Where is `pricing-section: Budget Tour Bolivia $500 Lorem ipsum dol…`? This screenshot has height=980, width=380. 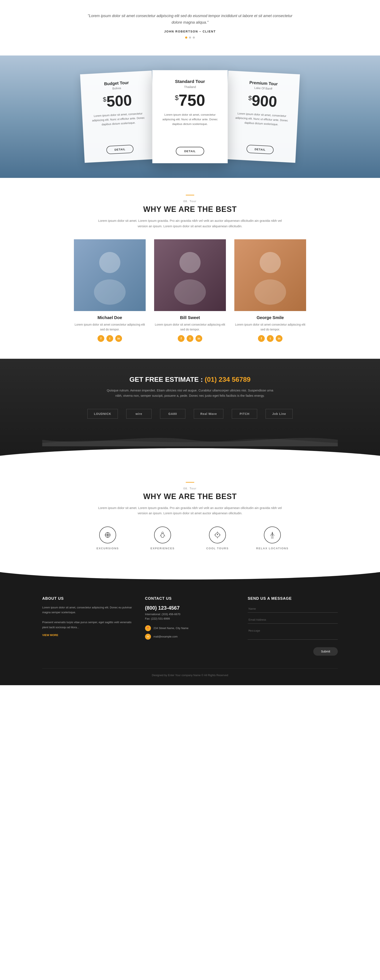
pricing-section: Budget Tour Bolivia $500 Lorem ipsum dol… is located at coordinates (190, 117).